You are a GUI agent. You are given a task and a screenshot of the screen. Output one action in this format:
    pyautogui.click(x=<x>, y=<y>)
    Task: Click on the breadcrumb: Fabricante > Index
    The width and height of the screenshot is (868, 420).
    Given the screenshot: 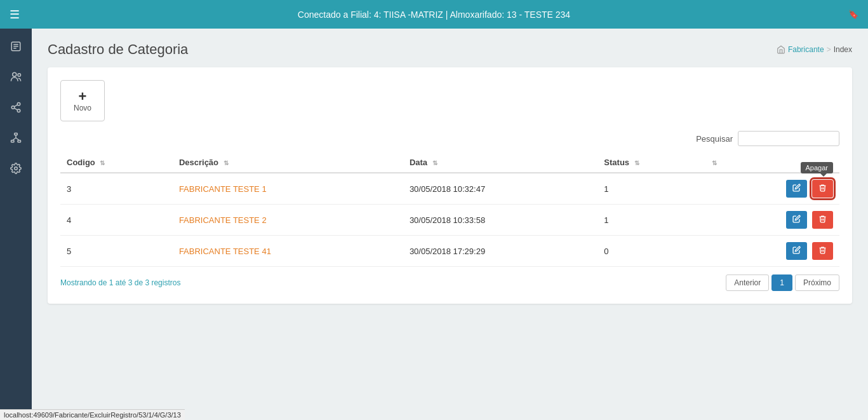 What is the action you would take?
    pyautogui.click(x=814, y=50)
    